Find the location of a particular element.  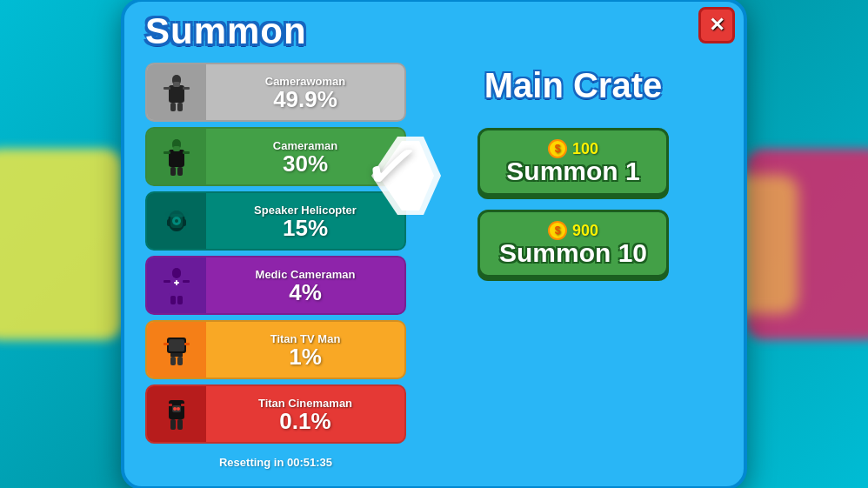

close-button: ✕ is located at coordinates (717, 25).